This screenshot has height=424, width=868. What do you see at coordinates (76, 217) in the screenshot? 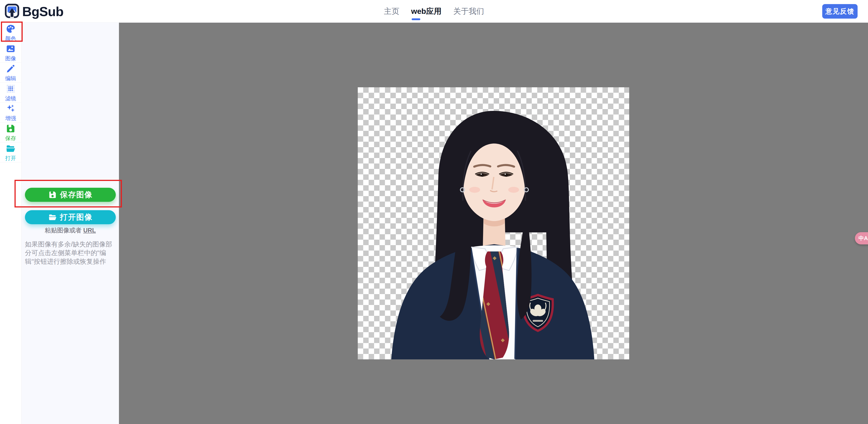
I see `open-image-label: 打开图像` at bounding box center [76, 217].